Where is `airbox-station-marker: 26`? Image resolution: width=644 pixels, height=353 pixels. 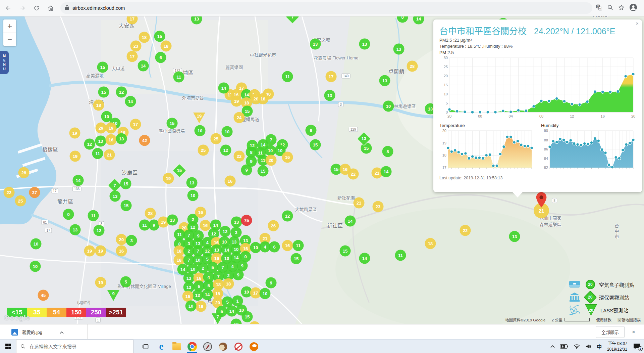 airbox-station-marker: 26 is located at coordinates (274, 226).